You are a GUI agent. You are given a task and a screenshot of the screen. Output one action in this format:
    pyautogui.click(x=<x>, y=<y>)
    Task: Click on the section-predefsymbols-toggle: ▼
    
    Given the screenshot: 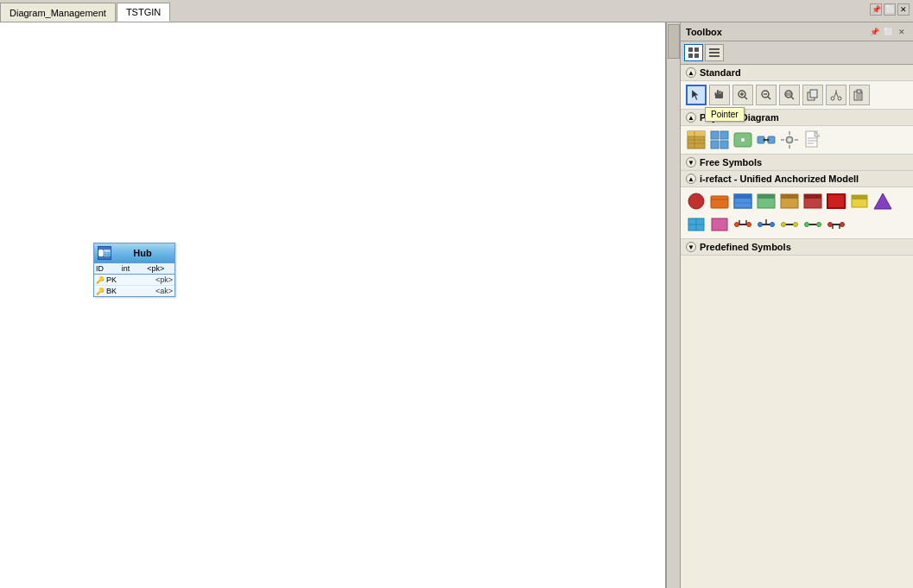 What is the action you would take?
    pyautogui.click(x=691, y=247)
    